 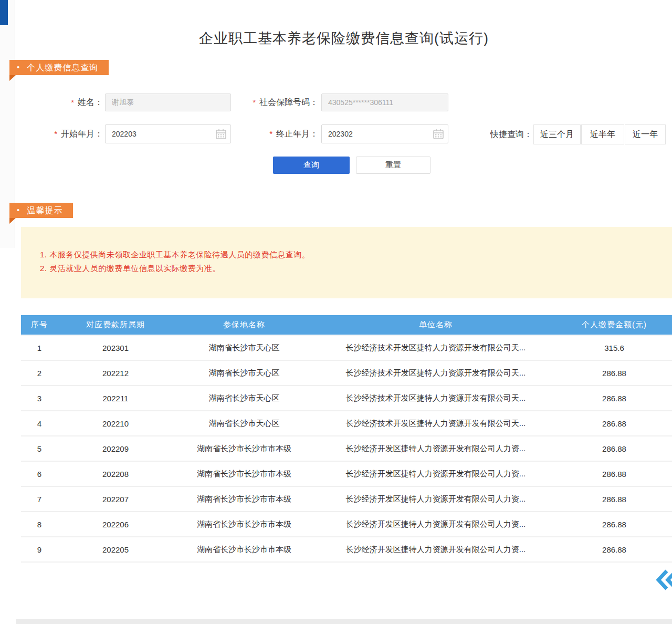 I want to click on header-insured-area: 参保地名称, so click(x=244, y=325).